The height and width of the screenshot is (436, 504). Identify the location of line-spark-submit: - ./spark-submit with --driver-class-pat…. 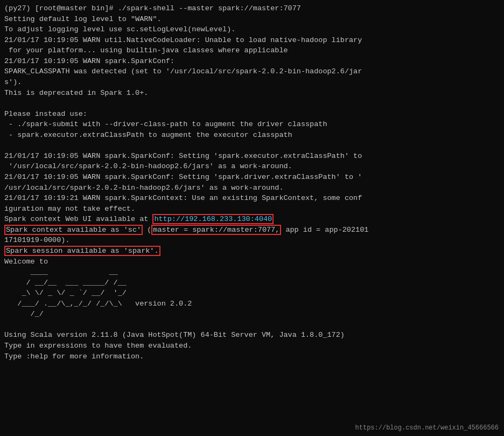
(252, 124).